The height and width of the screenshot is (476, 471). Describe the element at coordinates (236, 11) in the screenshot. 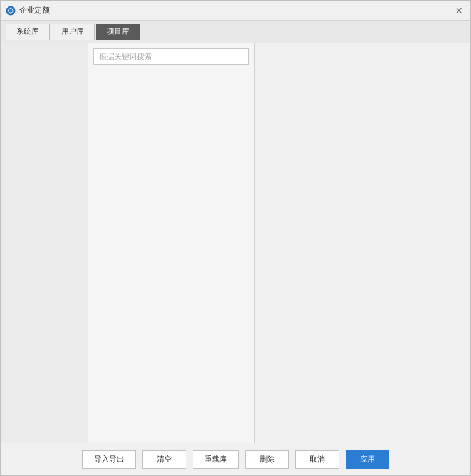

I see `title-bar: 企业定额 ✕` at that location.